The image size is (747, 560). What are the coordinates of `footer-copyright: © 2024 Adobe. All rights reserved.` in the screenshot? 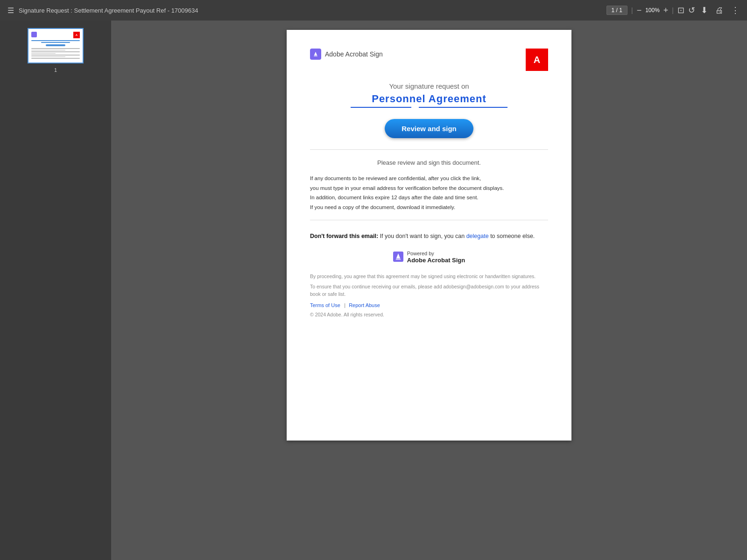 It's located at (429, 315).